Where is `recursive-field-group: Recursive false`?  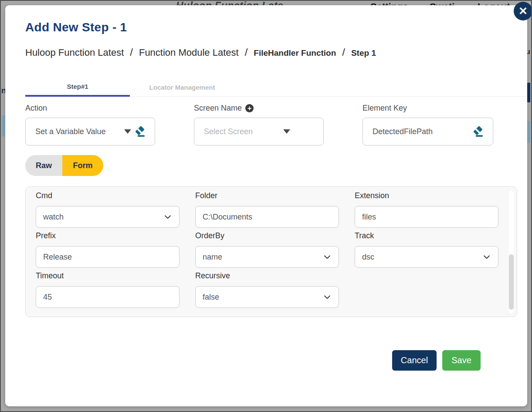
recursive-field-group: Recursive false is located at coordinates (267, 290).